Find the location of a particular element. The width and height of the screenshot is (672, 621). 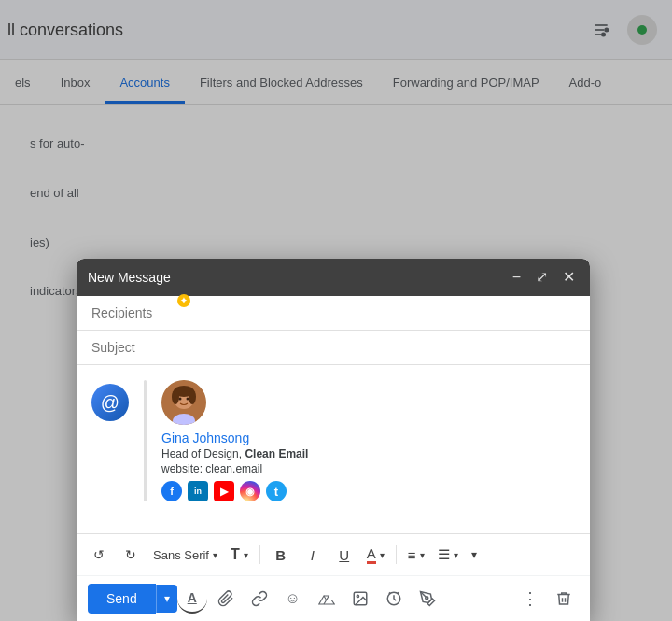

font-family-dropdown: Sans Serif ▾ is located at coordinates (185, 555).